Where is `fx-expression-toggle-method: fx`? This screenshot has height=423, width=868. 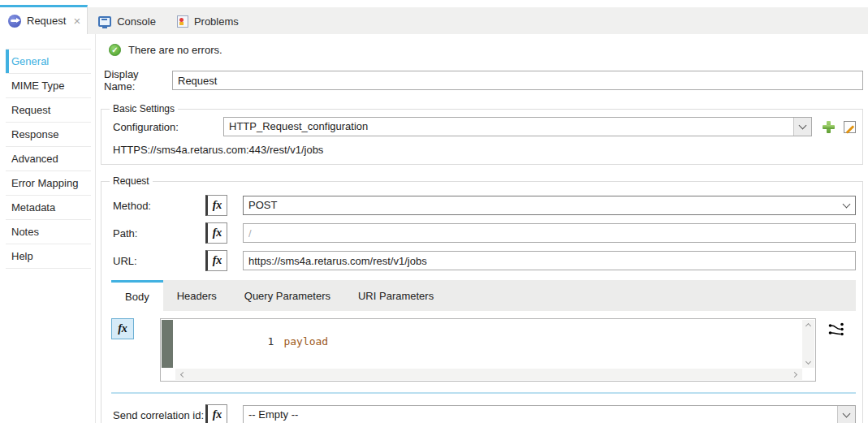 fx-expression-toggle-method: fx is located at coordinates (216, 205).